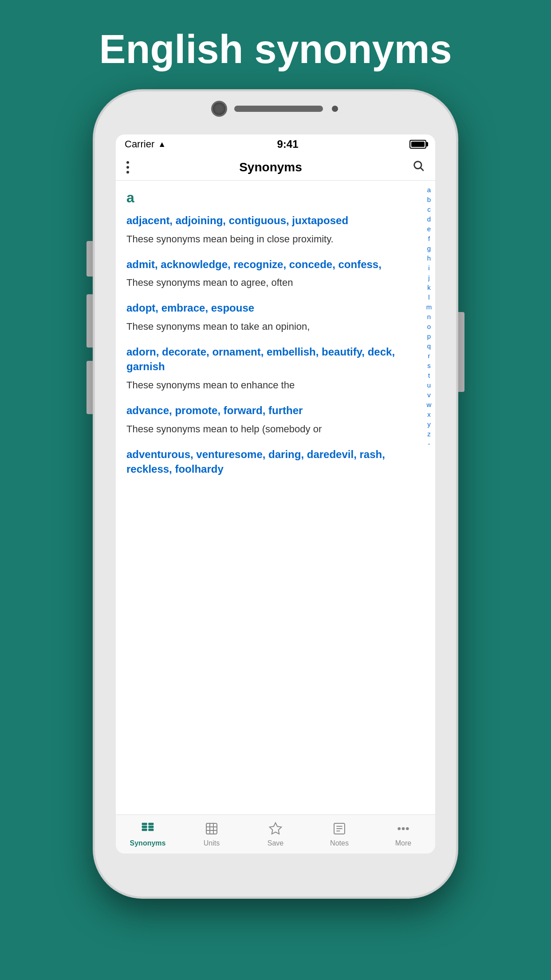 Image resolution: width=551 pixels, height=980 pixels. What do you see at coordinates (269, 282) in the screenshot?
I see `synonym-desc: These synonyms mean to agree, often` at bounding box center [269, 282].